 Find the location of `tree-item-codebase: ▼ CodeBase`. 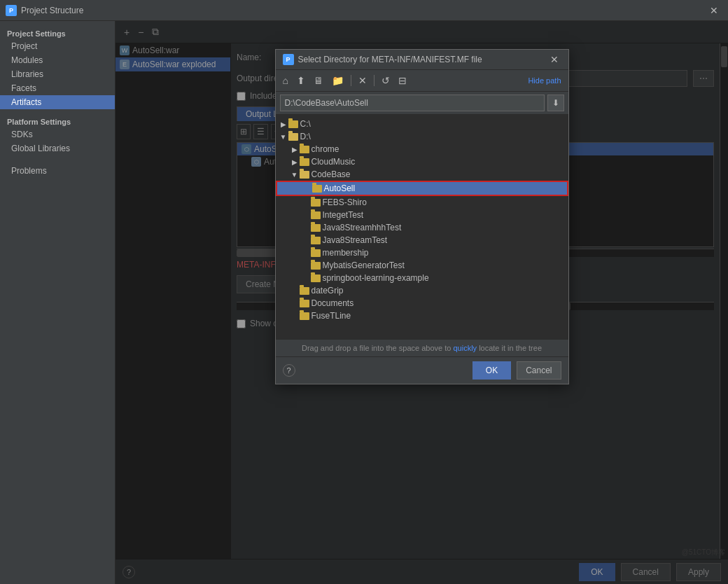

tree-item-codebase: ▼ CodeBase is located at coordinates (422, 174).